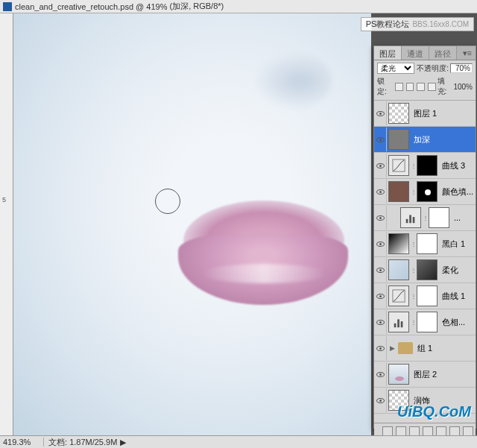  Describe the element at coordinates (463, 86) in the screenshot. I see `fill-value: 100%` at that location.